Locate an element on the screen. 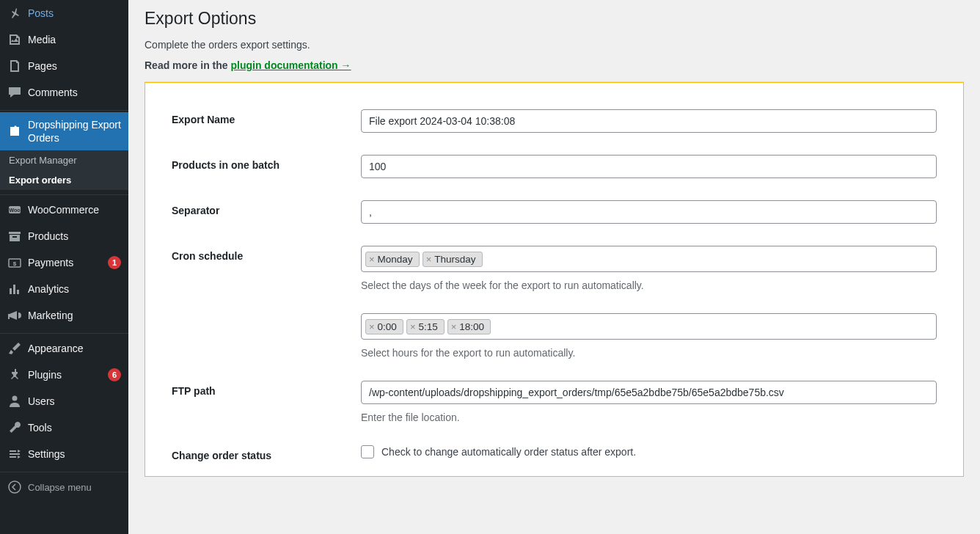 This screenshot has width=980, height=534. label-ftp: FTP path is located at coordinates (266, 389).